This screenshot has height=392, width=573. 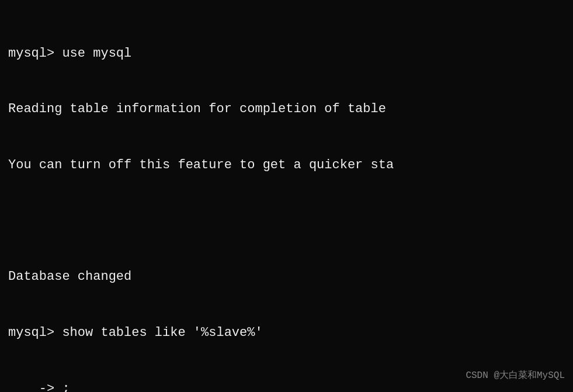 I want to click on watermark: CSDN @大白菜和MySQL, so click(x=515, y=376).